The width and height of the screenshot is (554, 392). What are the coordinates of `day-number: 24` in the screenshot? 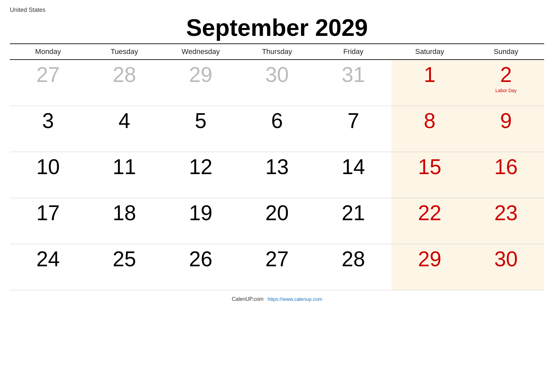 It's located at (48, 259).